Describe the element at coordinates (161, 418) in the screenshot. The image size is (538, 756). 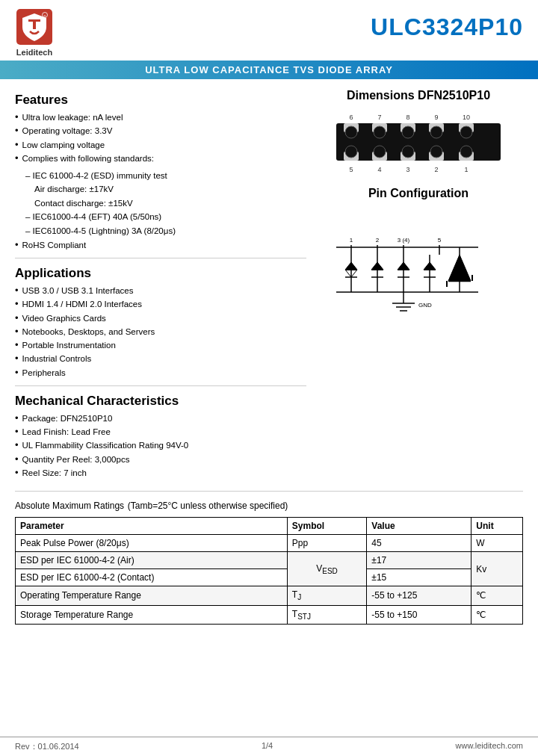
I see `list-item: Package: DFN2510P10` at that location.